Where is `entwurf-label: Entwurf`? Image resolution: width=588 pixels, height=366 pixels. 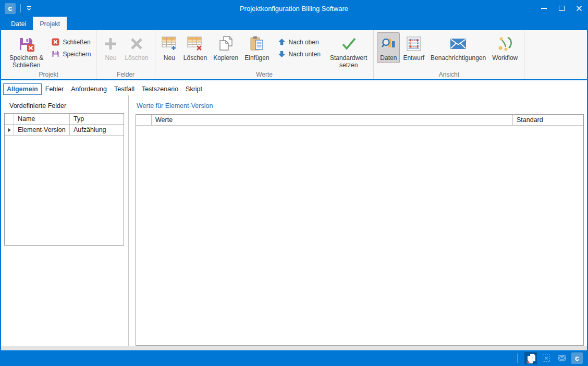 entwurf-label: Entwurf is located at coordinates (414, 58).